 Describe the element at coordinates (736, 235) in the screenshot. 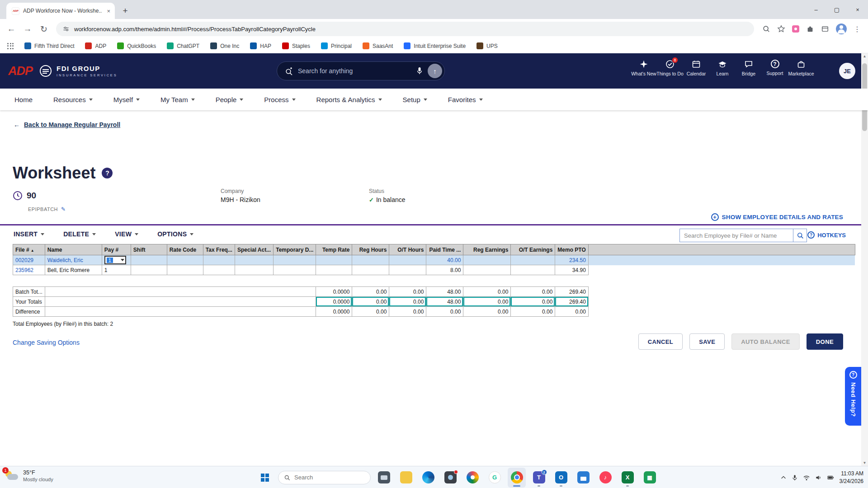

I see `employee-search-field` at that location.